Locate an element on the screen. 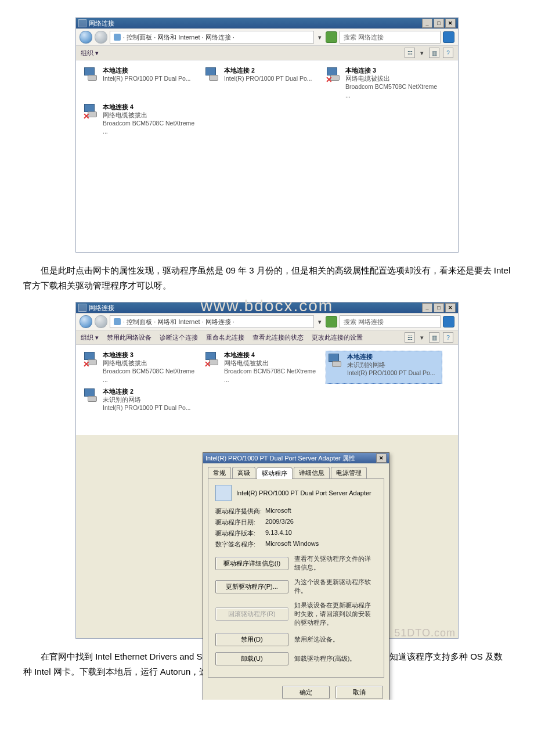 The height and width of the screenshot is (756, 534). search-placeholder: 搜索 网络连接 is located at coordinates (363, 37).